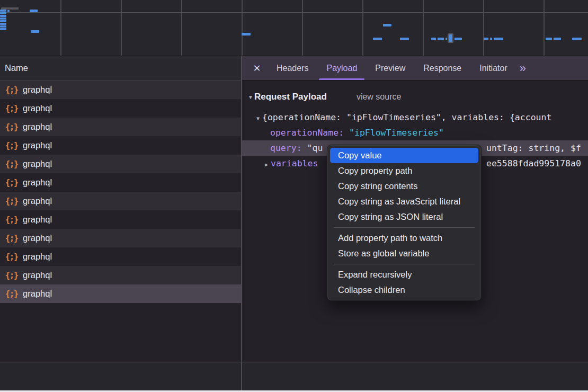  Describe the element at coordinates (404, 238) in the screenshot. I see `context-menu-item: Add property path to watch` at that location.